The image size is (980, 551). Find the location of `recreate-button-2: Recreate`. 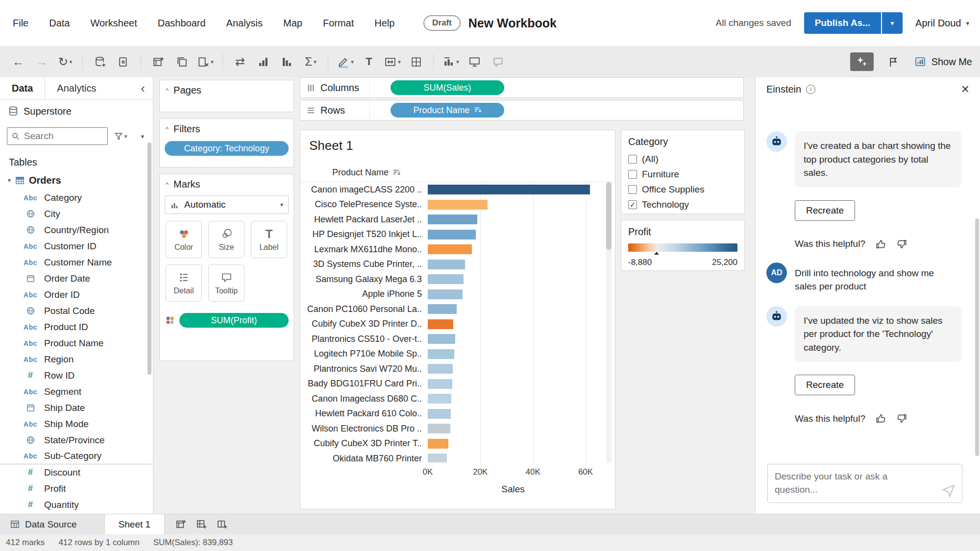

recreate-button-2: Recreate is located at coordinates (825, 385).